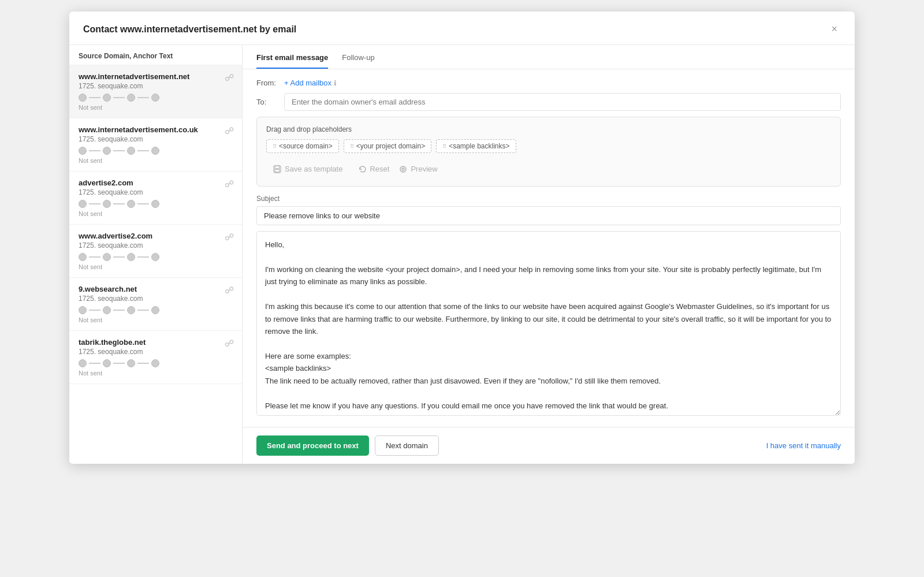  Describe the element at coordinates (549, 199) in the screenshot. I see `subject-label: Subject` at that location.